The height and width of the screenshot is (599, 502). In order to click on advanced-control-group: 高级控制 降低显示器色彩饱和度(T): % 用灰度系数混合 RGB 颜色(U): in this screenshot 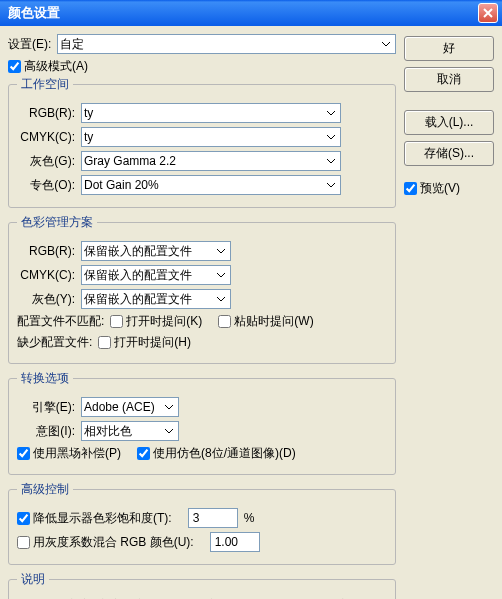, I will do `click(202, 523)`.